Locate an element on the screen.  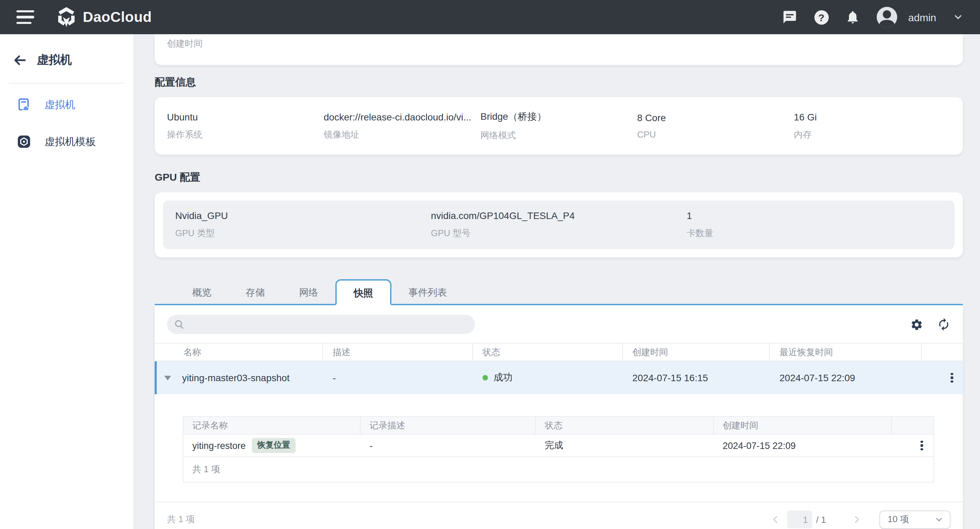
page-number-input: 1 is located at coordinates (799, 519).